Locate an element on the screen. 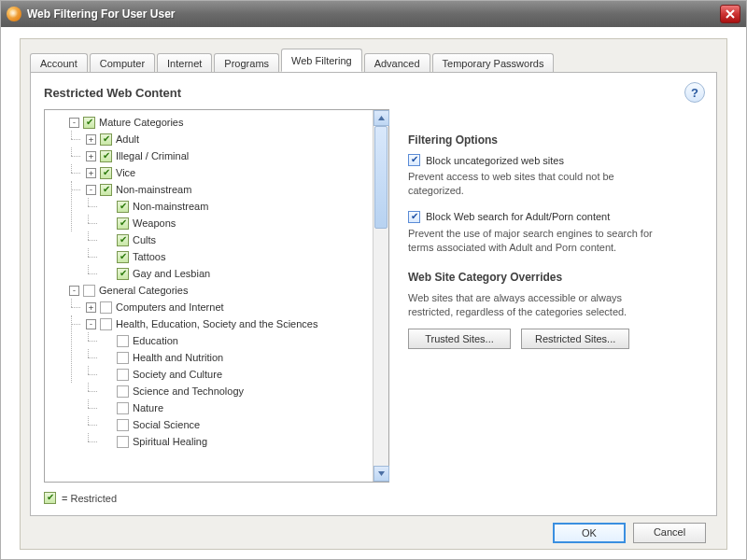 The image size is (747, 560). block-uncategorized-desc: Prevent access to web sites that could n… is located at coordinates (539, 184).